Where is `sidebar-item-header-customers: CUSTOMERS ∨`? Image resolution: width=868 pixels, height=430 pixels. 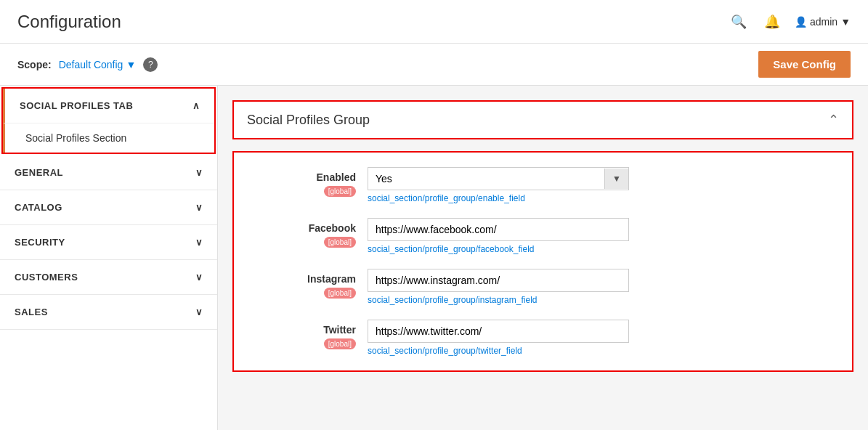 sidebar-item-header-customers: CUSTOMERS ∨ is located at coordinates (109, 277).